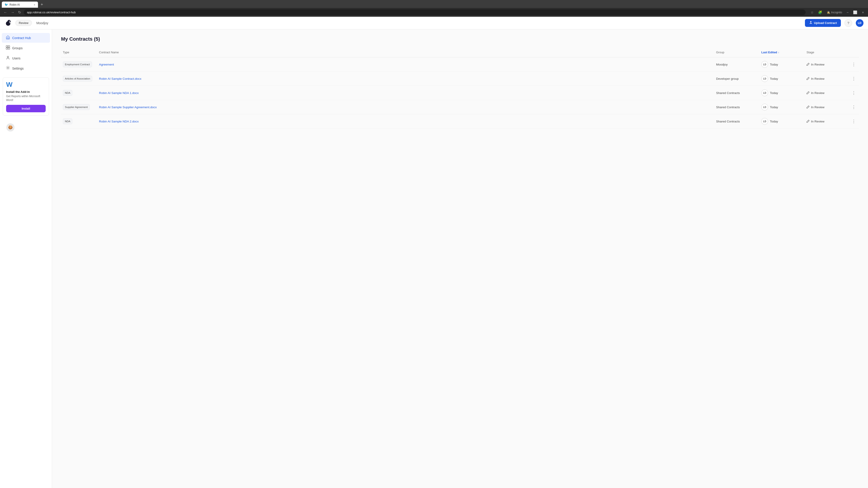 The image size is (868, 488). Describe the element at coordinates (10, 127) in the screenshot. I see `cookie-icon: 🍪` at that location.